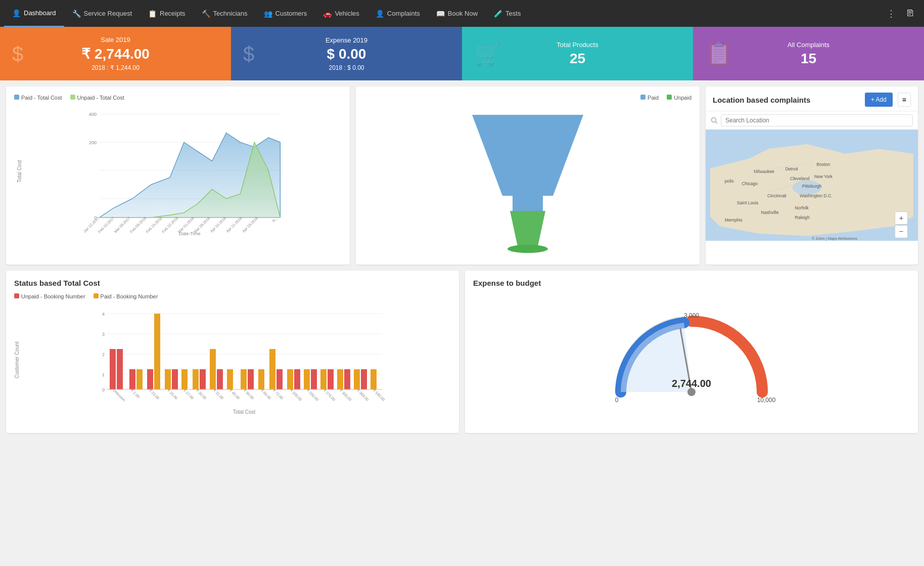  I want to click on map-svg: polis Milwaukee Chicago Detroit Clevelan…, so click(812, 185).